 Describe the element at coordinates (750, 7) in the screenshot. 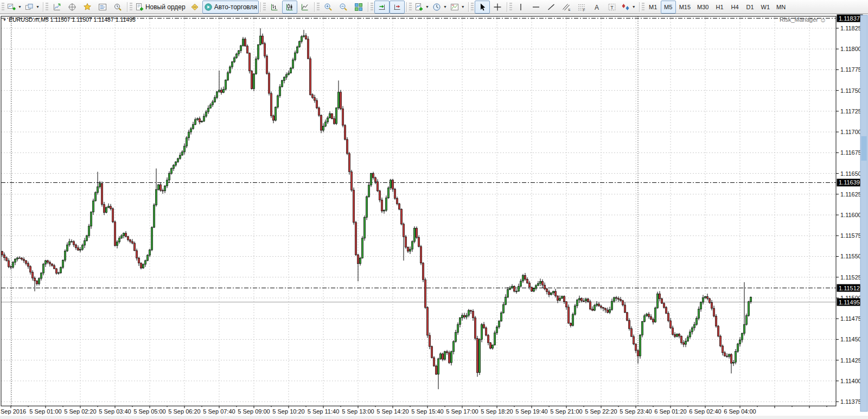

I see `period-d1-button: D1` at that location.